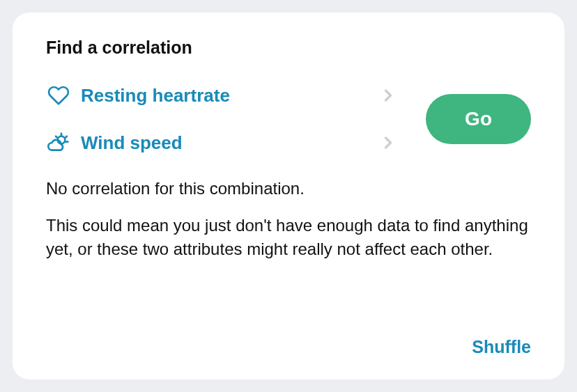 The height and width of the screenshot is (392, 577). Describe the element at coordinates (478, 119) in the screenshot. I see `go-button: Go` at that location.